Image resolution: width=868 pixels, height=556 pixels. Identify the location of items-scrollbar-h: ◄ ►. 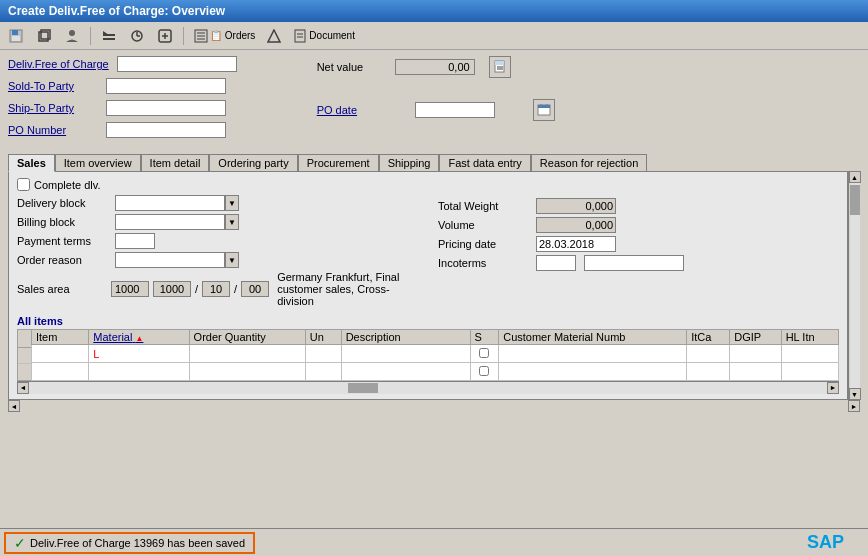
(428, 387).